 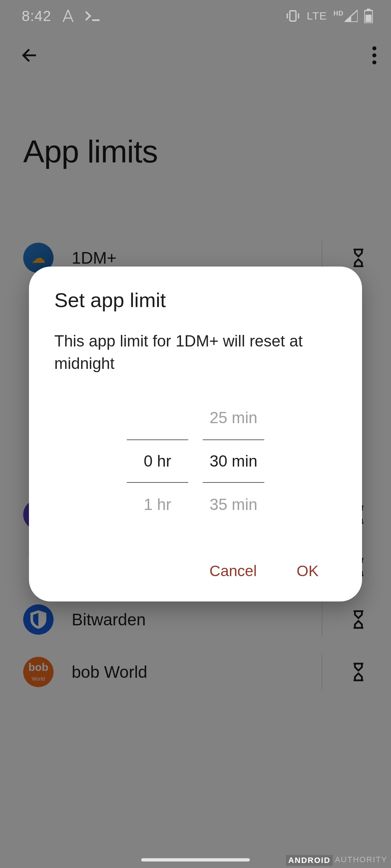 What do you see at coordinates (196, 16) in the screenshot?
I see `statusbar: 8:42 LTE HD` at bounding box center [196, 16].